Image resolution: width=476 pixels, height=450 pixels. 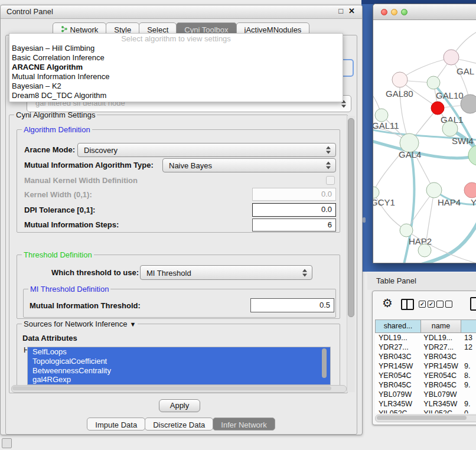 I want to click on network-node-gal11, so click(x=382, y=115).